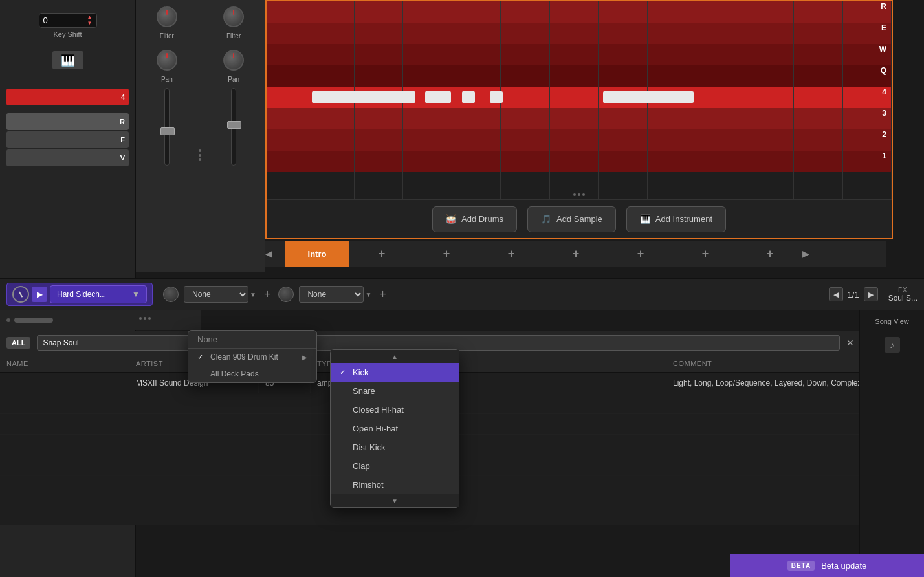 The height and width of the screenshot is (577, 924). Describe the element at coordinates (216, 294) in the screenshot. I see `none-select-1: None` at that location.